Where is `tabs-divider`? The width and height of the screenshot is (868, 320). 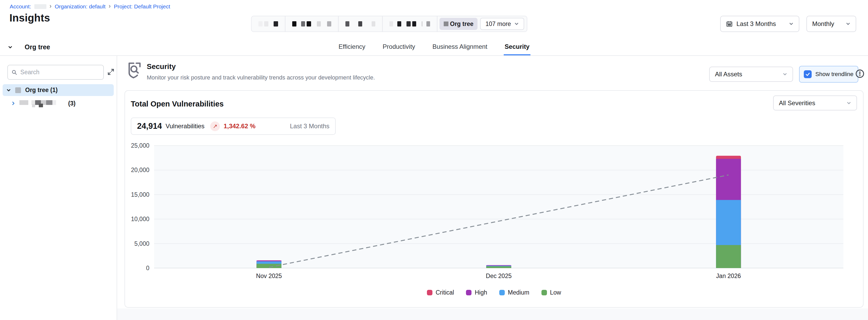
tabs-divider is located at coordinates (434, 56).